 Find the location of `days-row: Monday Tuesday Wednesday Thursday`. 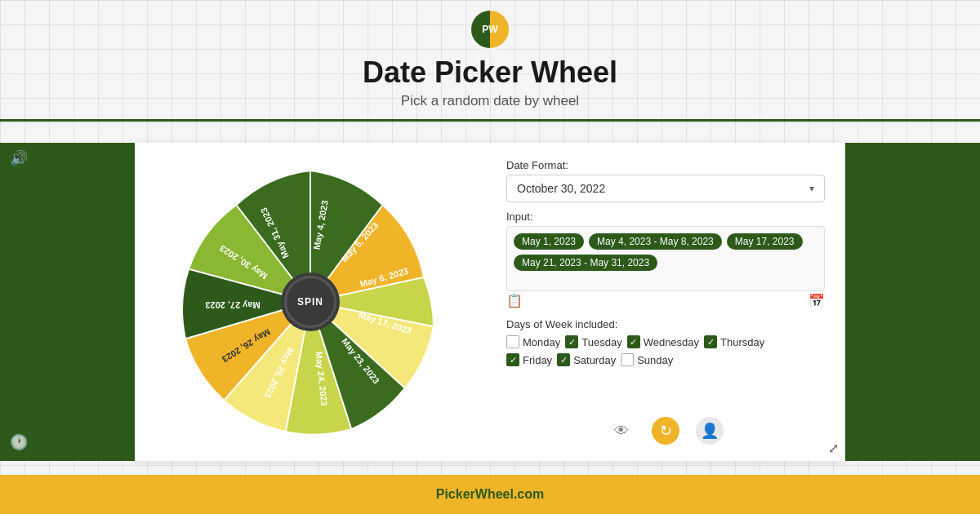

days-row: Monday Tuesday Wednesday Thursday is located at coordinates (666, 342).